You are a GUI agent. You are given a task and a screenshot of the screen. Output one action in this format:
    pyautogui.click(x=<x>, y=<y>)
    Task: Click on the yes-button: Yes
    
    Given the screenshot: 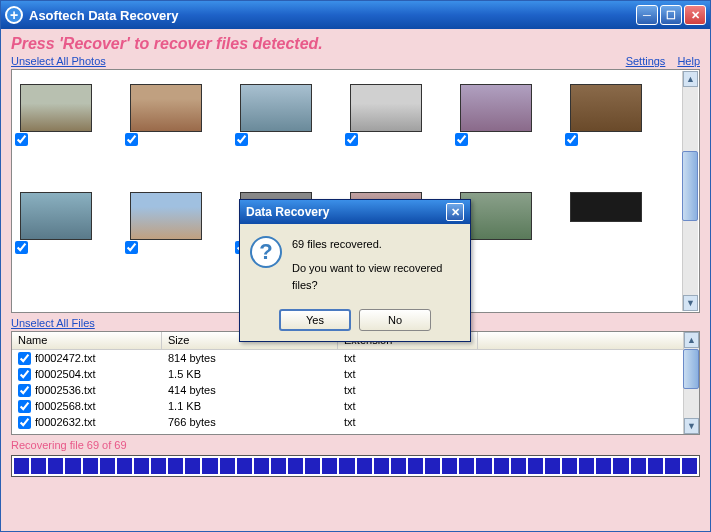 What is the action you would take?
    pyautogui.click(x=315, y=320)
    